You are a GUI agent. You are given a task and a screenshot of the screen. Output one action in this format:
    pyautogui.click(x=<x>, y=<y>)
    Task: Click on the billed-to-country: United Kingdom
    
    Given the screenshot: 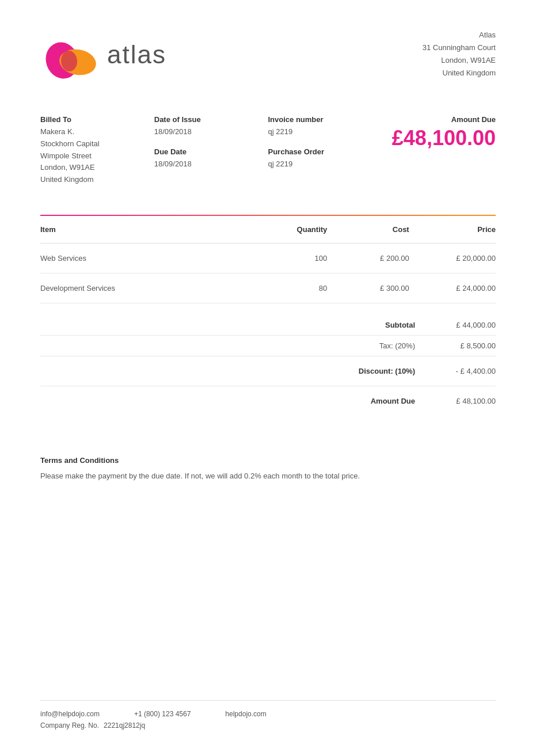 What is the action you would take?
    pyautogui.click(x=97, y=180)
    